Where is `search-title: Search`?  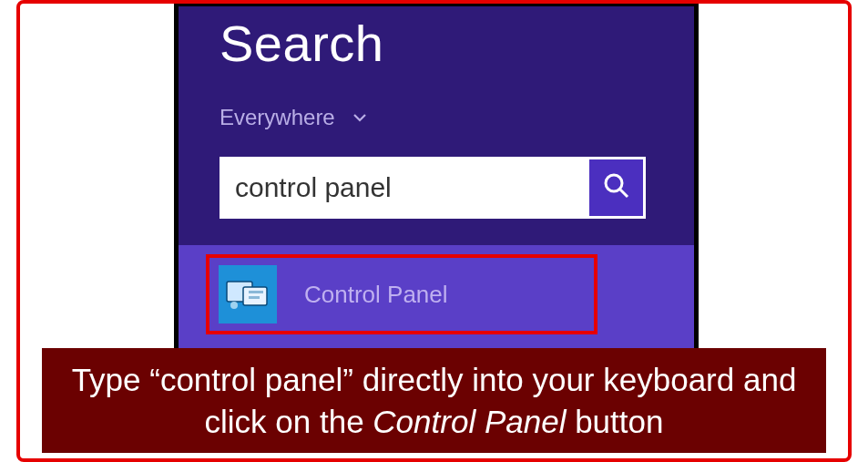
search-title: Search is located at coordinates (301, 44).